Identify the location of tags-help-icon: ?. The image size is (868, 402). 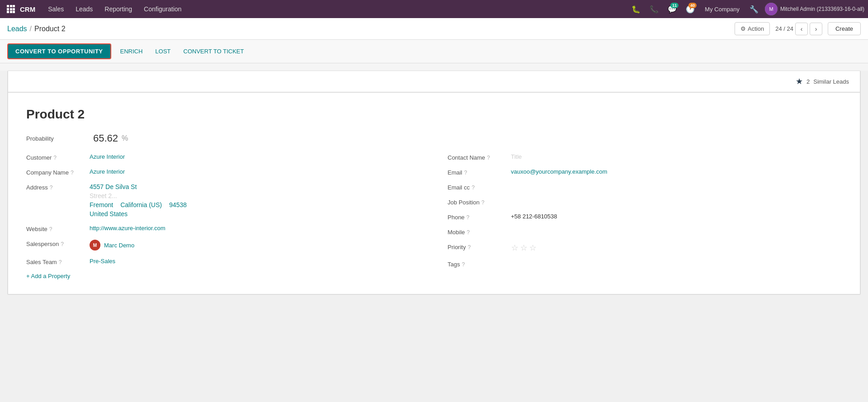
(463, 265).